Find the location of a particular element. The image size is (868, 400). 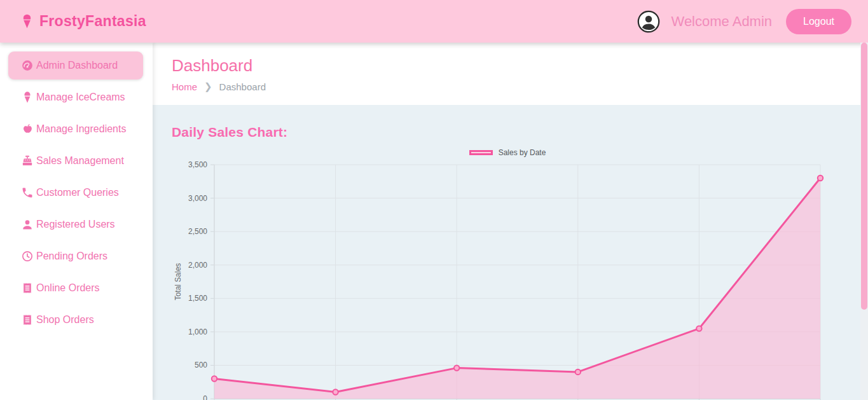

sidebar-item-shop-orders: Shop Orders is located at coordinates (76, 320).